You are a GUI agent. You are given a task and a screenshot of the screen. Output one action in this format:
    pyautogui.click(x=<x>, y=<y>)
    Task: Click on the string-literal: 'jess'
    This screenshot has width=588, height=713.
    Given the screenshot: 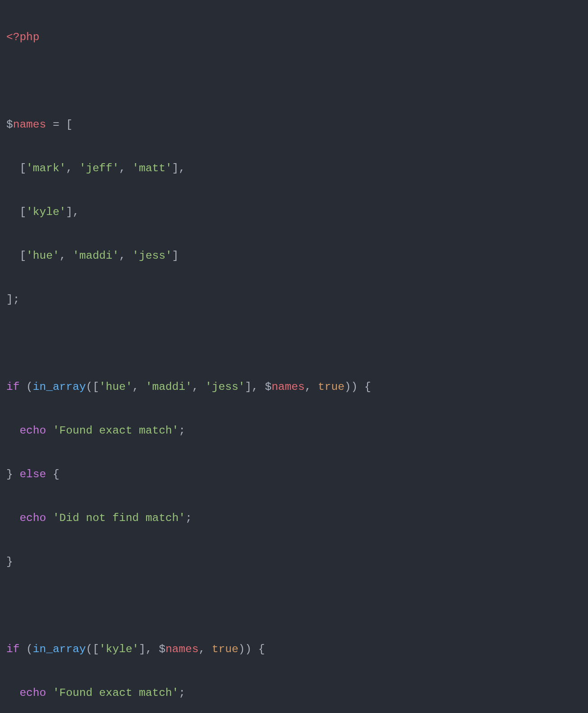 What is the action you would take?
    pyautogui.click(x=152, y=256)
    